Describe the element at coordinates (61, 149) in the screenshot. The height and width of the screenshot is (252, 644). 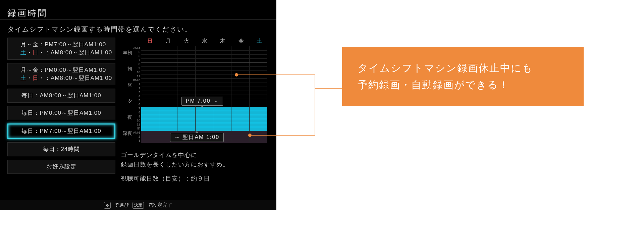
I see `preset-opt6: 毎日：24時間` at that location.